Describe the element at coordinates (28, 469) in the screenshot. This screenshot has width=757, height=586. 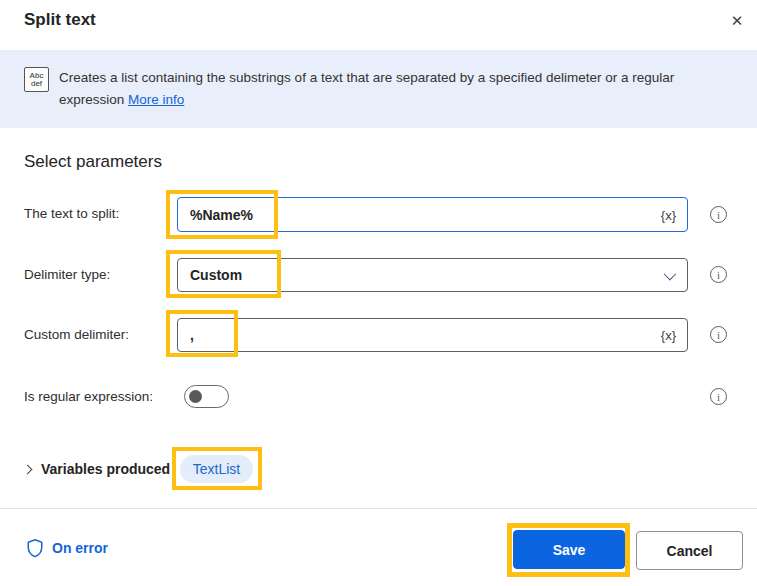
I see `chevron-right-icon` at that location.